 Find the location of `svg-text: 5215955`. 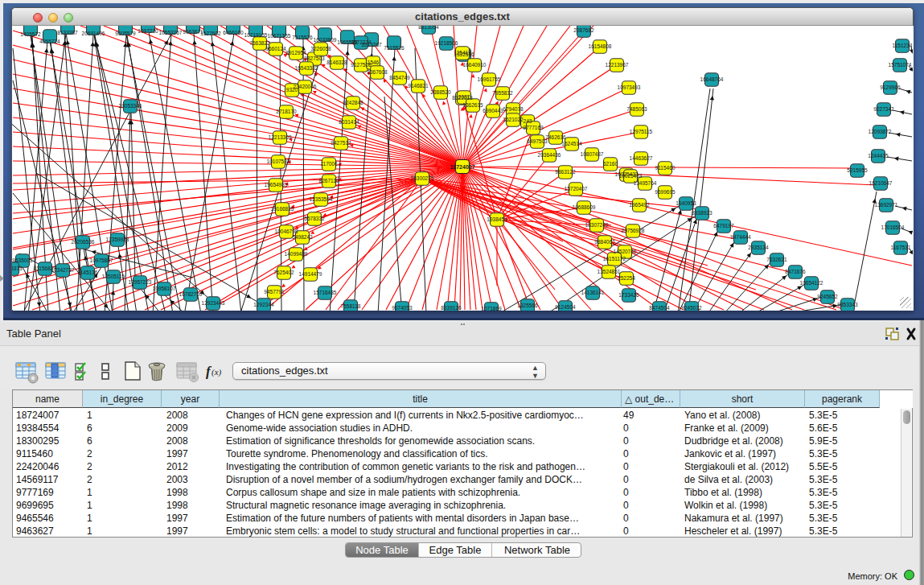

svg-text: 5215955 is located at coordinates (857, 171).